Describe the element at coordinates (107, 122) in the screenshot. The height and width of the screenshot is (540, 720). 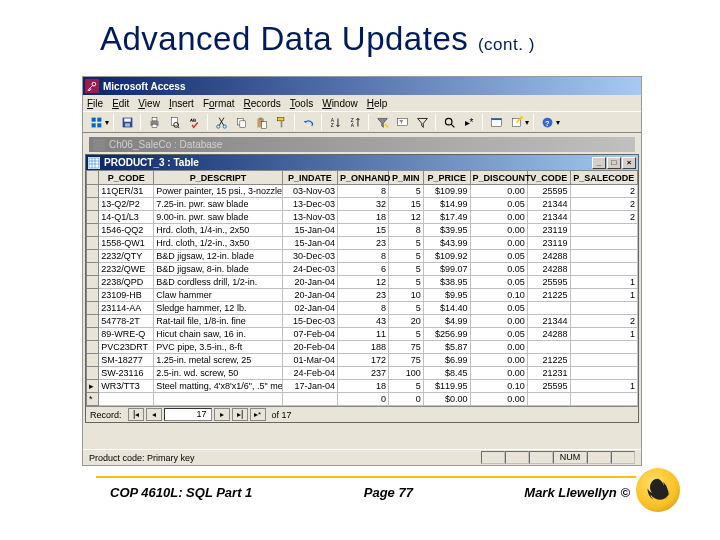
I see `view-drop-icon: ▾` at that location.